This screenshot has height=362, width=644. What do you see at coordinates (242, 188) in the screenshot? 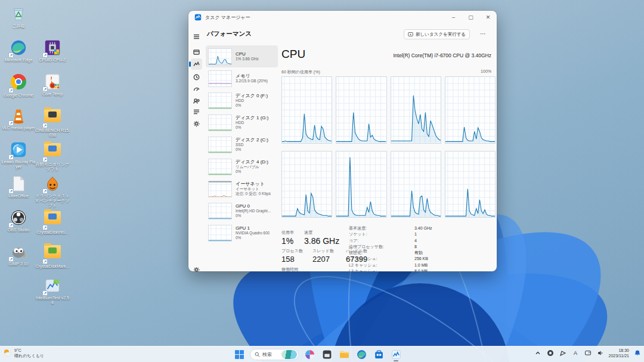
I see `sidebar-item--: イーサネットイーサネット送信: 0 受信: 0 Kbps` at bounding box center [242, 188].